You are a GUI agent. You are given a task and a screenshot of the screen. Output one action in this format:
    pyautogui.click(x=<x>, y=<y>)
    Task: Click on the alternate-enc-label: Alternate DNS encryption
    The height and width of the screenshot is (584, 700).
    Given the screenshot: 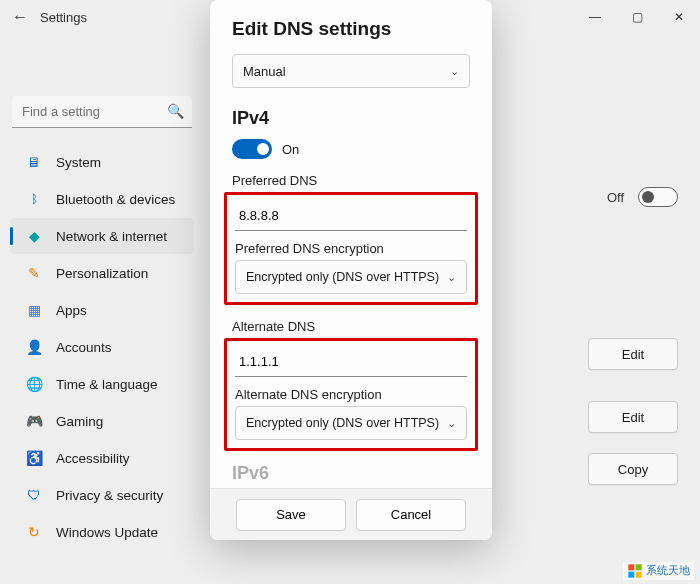 What is the action you would take?
    pyautogui.click(x=351, y=394)
    